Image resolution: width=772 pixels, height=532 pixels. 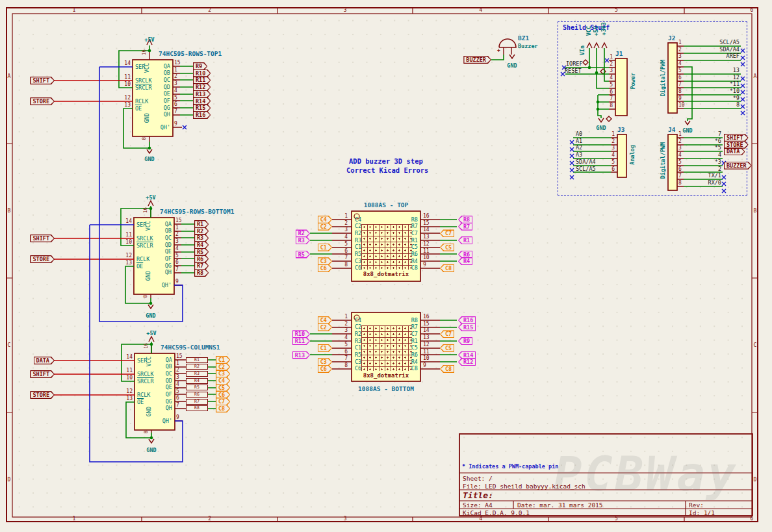 What do you see at coordinates (302, 355) in the screenshot?
I see `net-label: R13` at bounding box center [302, 355].